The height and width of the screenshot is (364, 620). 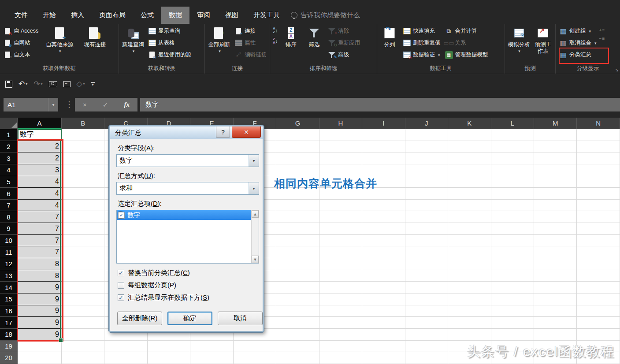 I want to click on cell-L5, so click(x=513, y=182).